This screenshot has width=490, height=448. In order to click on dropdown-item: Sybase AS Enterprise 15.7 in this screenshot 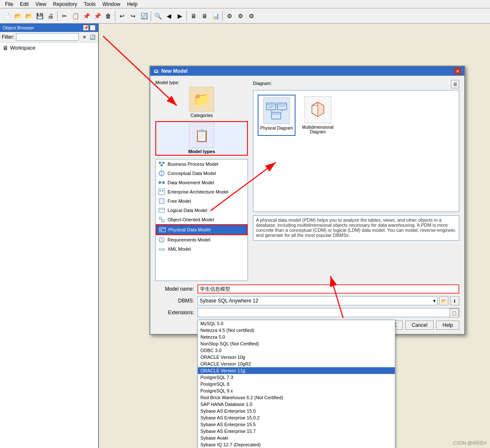, I will do `click(296, 431)`.